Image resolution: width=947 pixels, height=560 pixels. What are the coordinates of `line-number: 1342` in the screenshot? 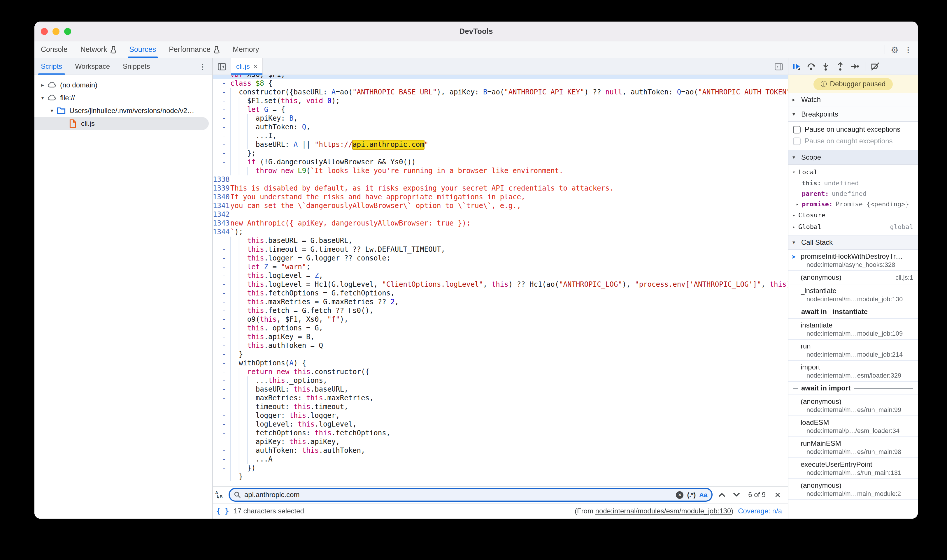 It's located at (222, 215).